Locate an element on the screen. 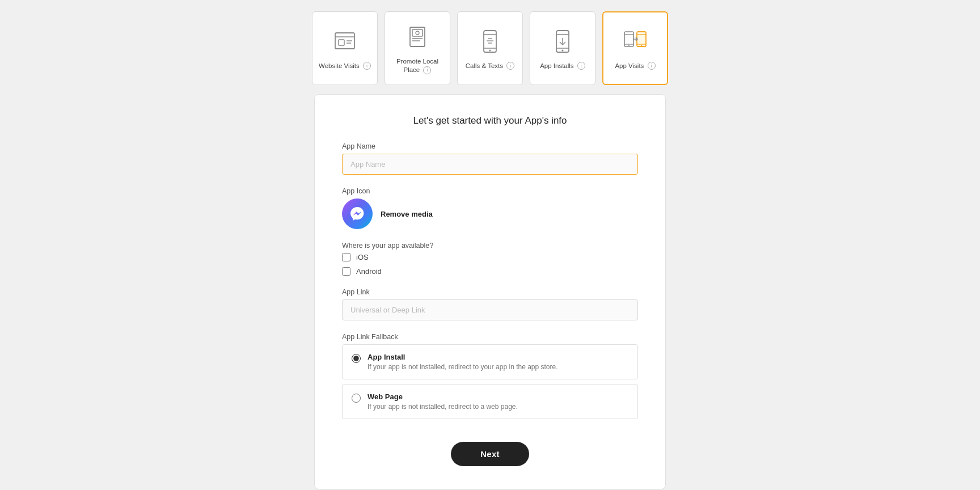 This screenshot has width=980, height=490. app-installs-info-icon: i is located at coordinates (581, 66).